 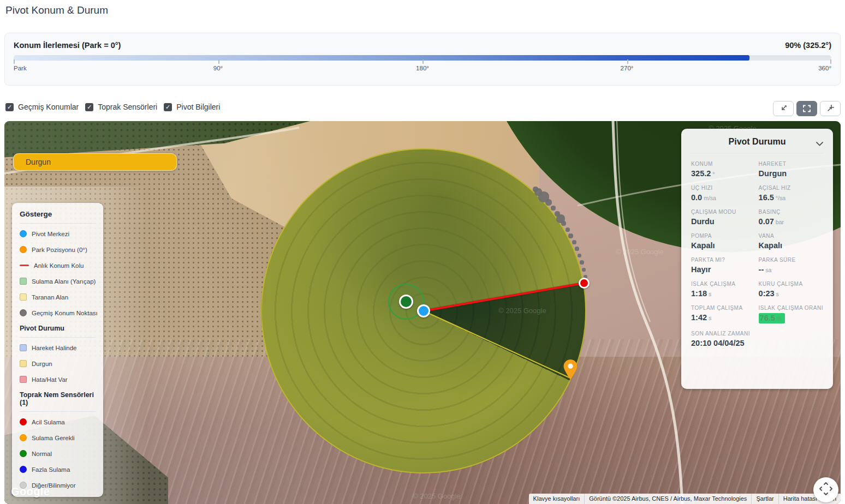 What do you see at coordinates (758, 142) in the screenshot?
I see `panel-title: Pivot Durumu` at bounding box center [758, 142].